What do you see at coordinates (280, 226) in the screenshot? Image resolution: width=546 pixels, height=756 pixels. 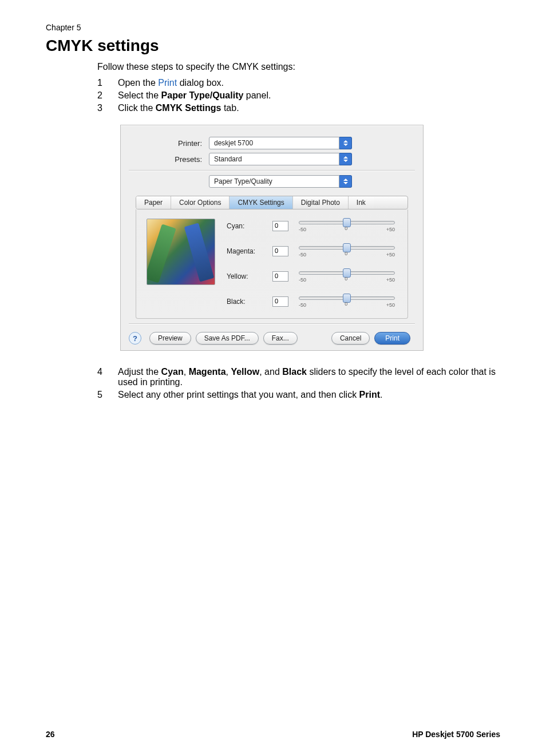 I see `cyan-value: 0` at bounding box center [280, 226].